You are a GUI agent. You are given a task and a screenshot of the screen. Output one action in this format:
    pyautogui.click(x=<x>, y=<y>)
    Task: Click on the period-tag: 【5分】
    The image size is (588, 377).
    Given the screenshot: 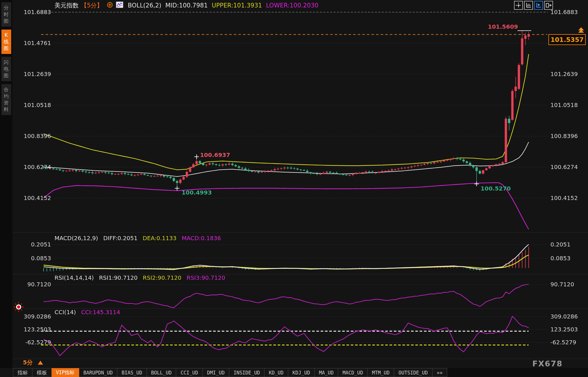 What is the action you would take?
    pyautogui.click(x=92, y=5)
    